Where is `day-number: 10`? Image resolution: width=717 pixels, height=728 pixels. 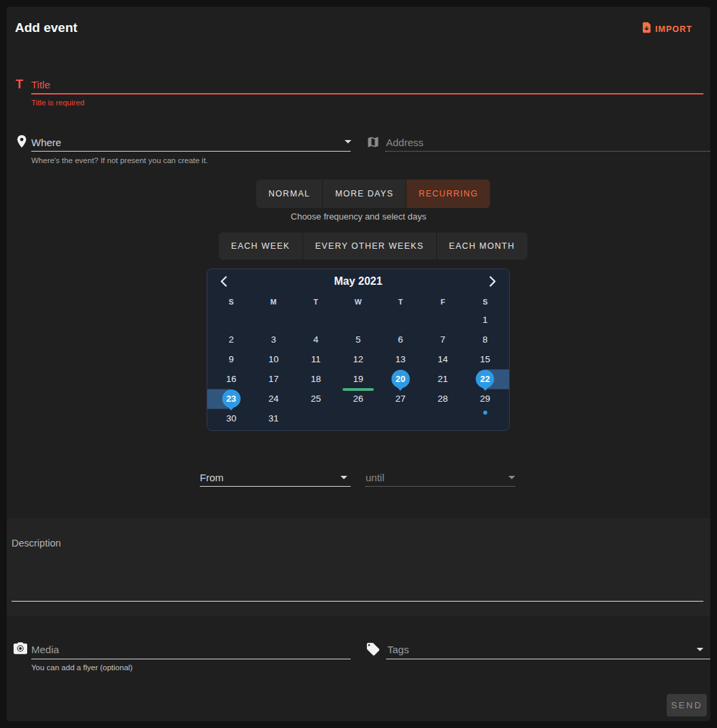
day-number: 10 is located at coordinates (273, 359).